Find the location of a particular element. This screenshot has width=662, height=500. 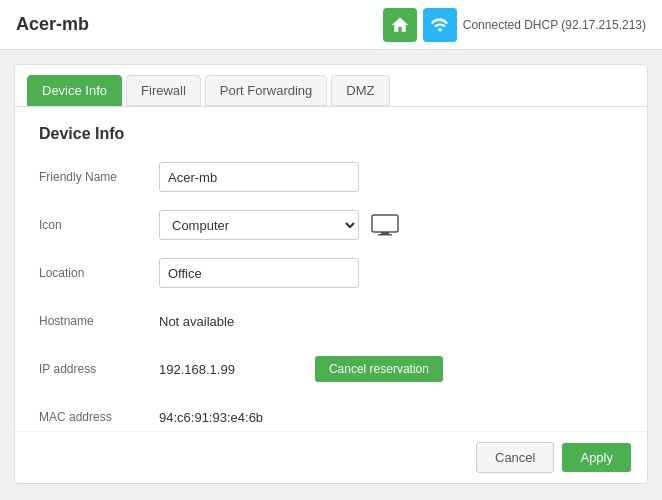

header: Acer-mb Connected DHCP (92.17.215.213) is located at coordinates (331, 25).